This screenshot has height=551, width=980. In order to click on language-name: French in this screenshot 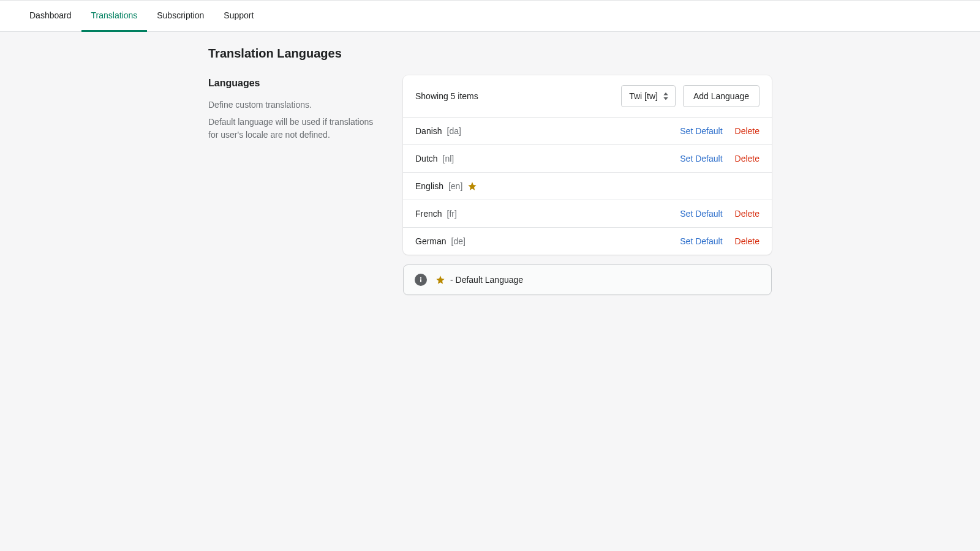, I will do `click(429, 214)`.